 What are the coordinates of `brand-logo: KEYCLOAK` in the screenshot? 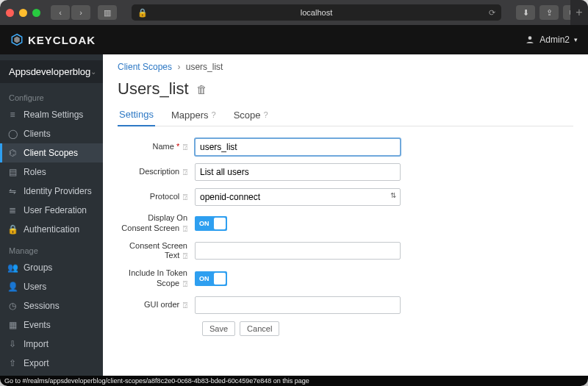 It's located at (53, 40).